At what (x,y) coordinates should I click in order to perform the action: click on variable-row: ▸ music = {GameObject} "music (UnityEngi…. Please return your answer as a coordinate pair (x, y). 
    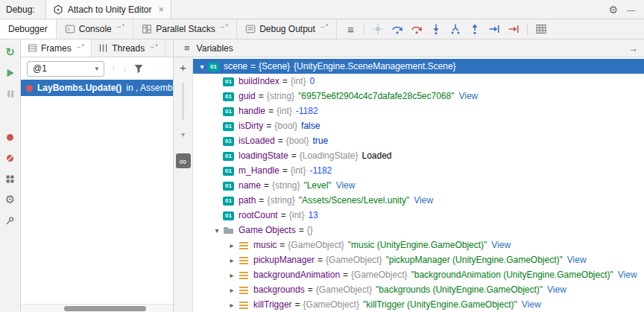
    Looking at the image, I should click on (419, 245).